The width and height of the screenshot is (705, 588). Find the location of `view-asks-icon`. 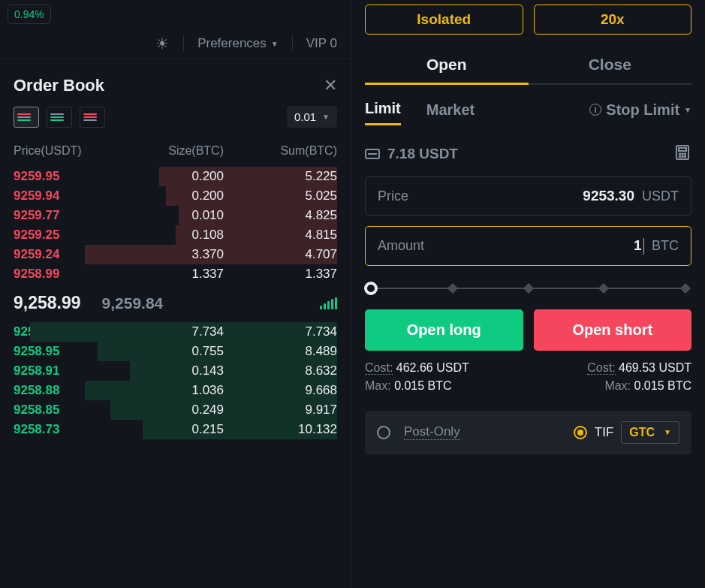

view-asks-icon is located at coordinates (92, 117).